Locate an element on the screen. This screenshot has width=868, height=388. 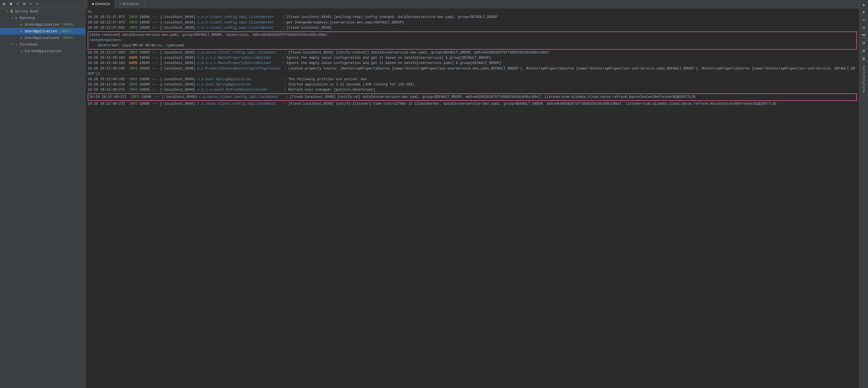
sidebar-item-user-app: ▶ UserApplication :8081/ is located at coordinates (42, 31).